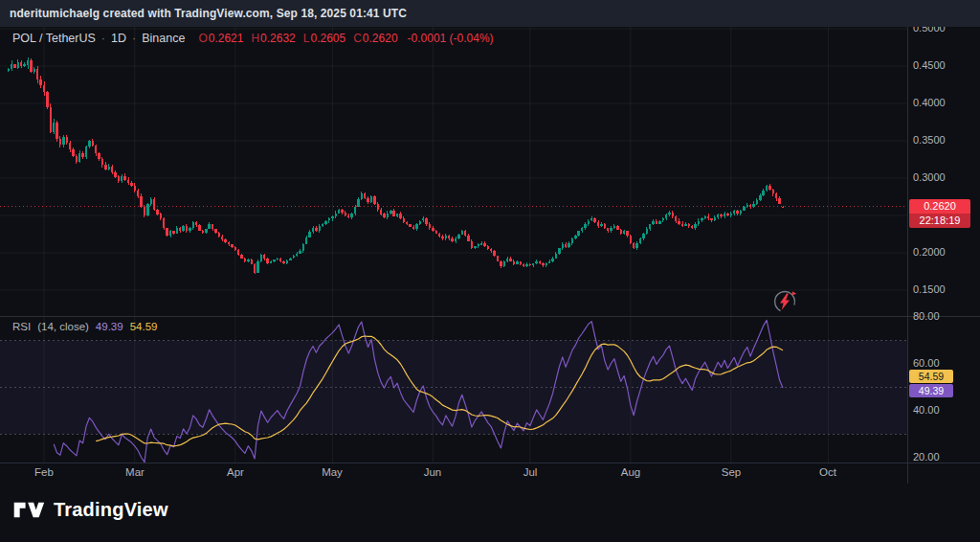 The image size is (980, 542). Describe the element at coordinates (940, 220) in the screenshot. I see `bar-countdown: 22:18:19` at that location.